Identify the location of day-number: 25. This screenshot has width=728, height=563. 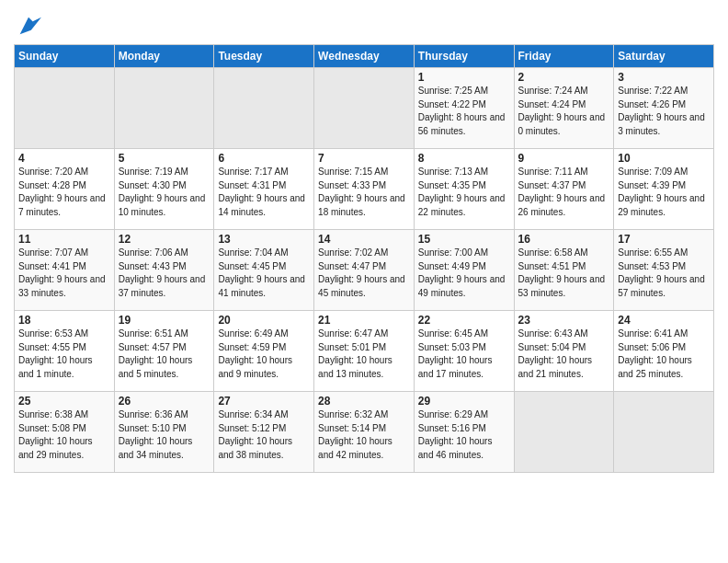
(64, 401).